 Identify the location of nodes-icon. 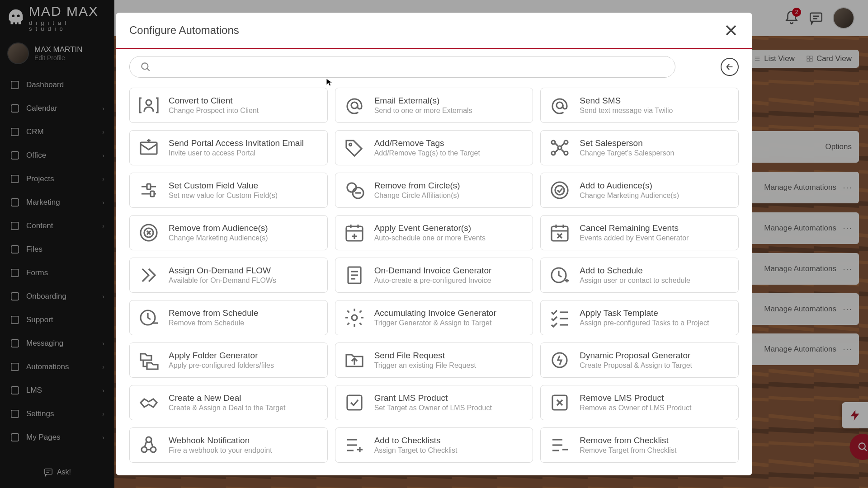
(560, 148).